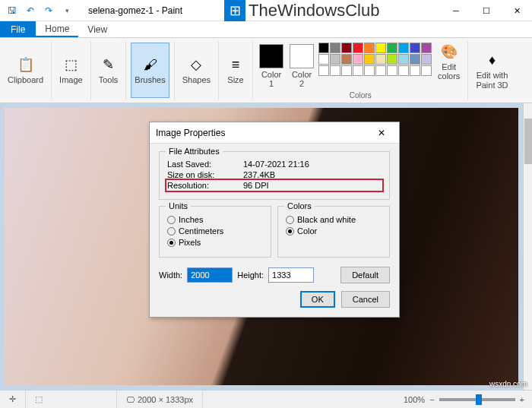  Describe the element at coordinates (414, 400) in the screenshot. I see `zoom-level: 100%` at that location.